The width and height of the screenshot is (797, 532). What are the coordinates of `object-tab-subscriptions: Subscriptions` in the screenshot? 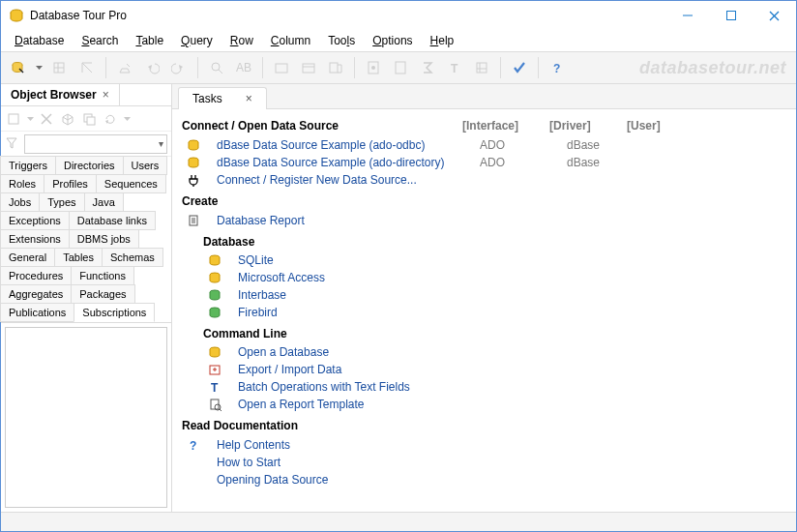 It's located at (114, 312).